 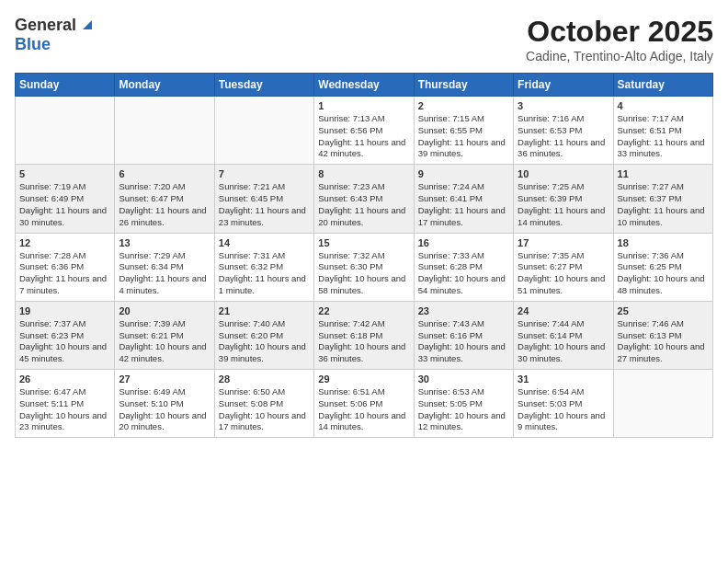 I want to click on calendar-cell: 5Sunrise: 7:19 AM Sunset: 6:49 PM Daylig…, so click(x=65, y=199).